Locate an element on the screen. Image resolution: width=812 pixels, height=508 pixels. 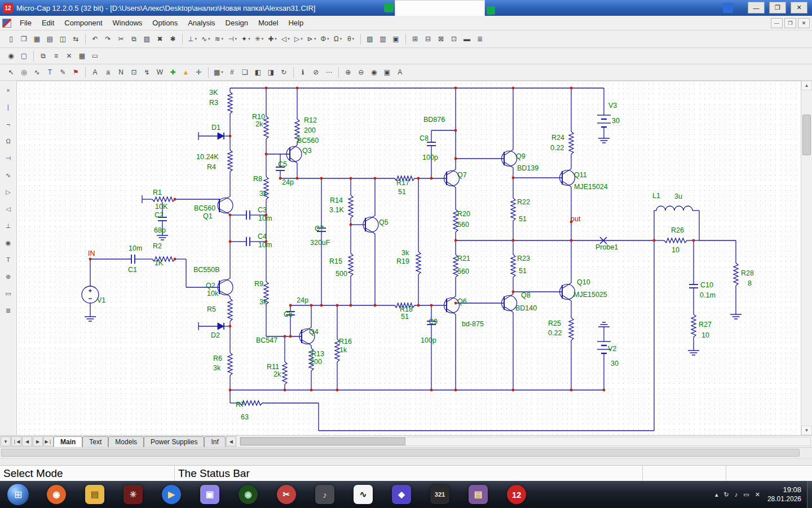
open-file-icon: ❐ is located at coordinates (24, 40).